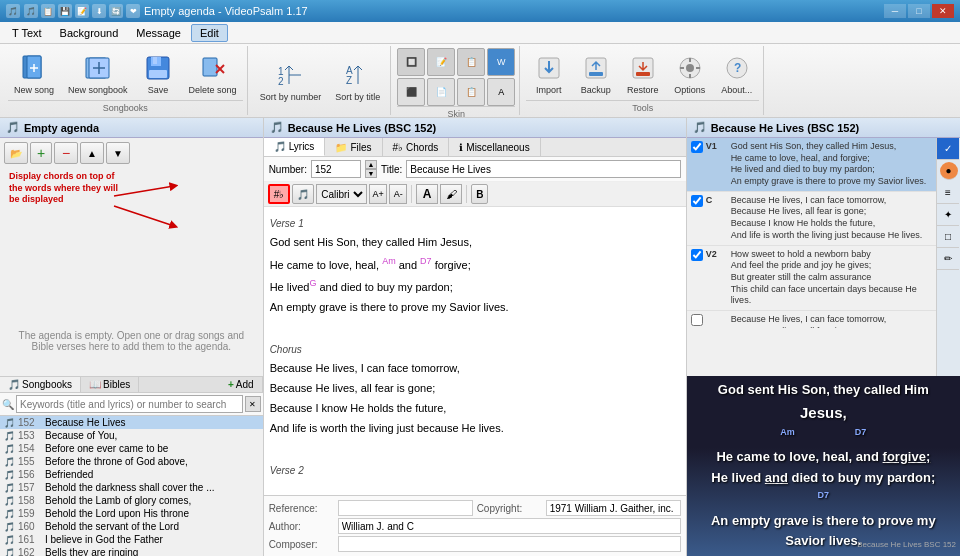 The height and width of the screenshot is (556, 960). What do you see at coordinates (812, 165) in the screenshot?
I see `verse-entry-v1: V1 God sent His Son, they called Him Jes…` at bounding box center [812, 165].